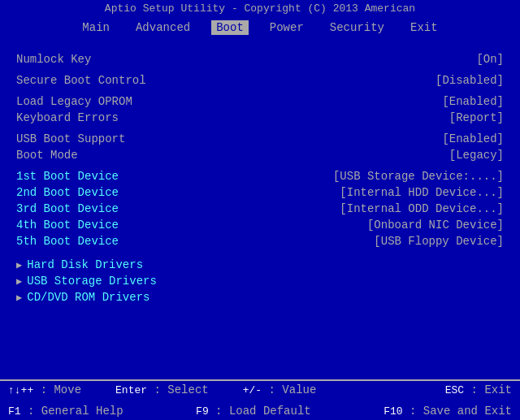 Image resolution: width=520 pixels, height=420 pixels. I want to click on menu-item-security: Security, so click(358, 28).